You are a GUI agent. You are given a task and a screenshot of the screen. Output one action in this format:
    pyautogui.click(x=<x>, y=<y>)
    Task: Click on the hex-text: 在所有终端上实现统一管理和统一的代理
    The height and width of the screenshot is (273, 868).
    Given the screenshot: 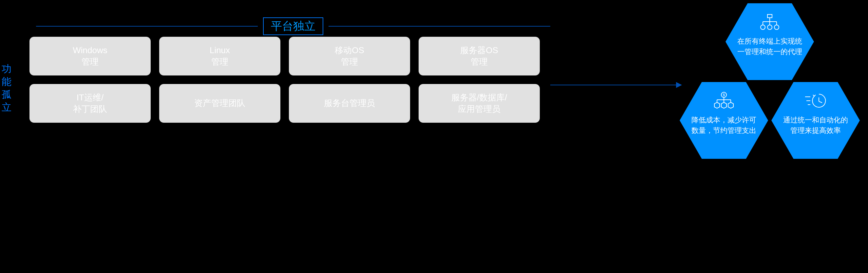 What is the action you would take?
    pyautogui.click(x=770, y=47)
    